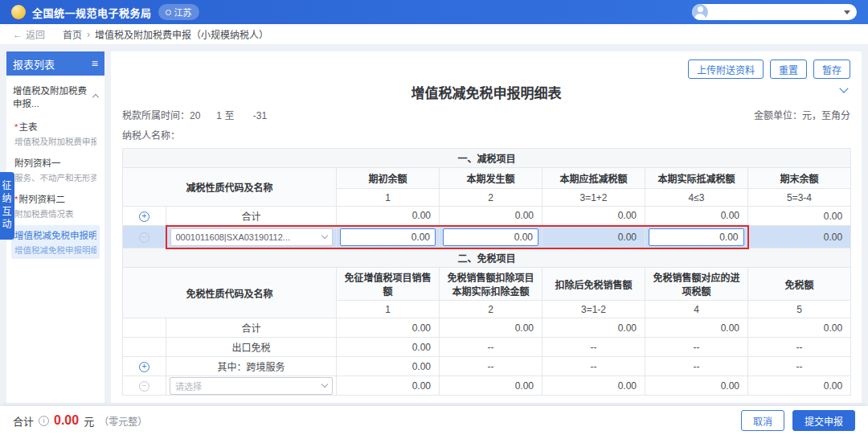 The width and height of the screenshot is (868, 435). I want to click on sidebar-item-appendix-1: 附列资料一 服务、不动产和无形资产扣., so click(55, 170).